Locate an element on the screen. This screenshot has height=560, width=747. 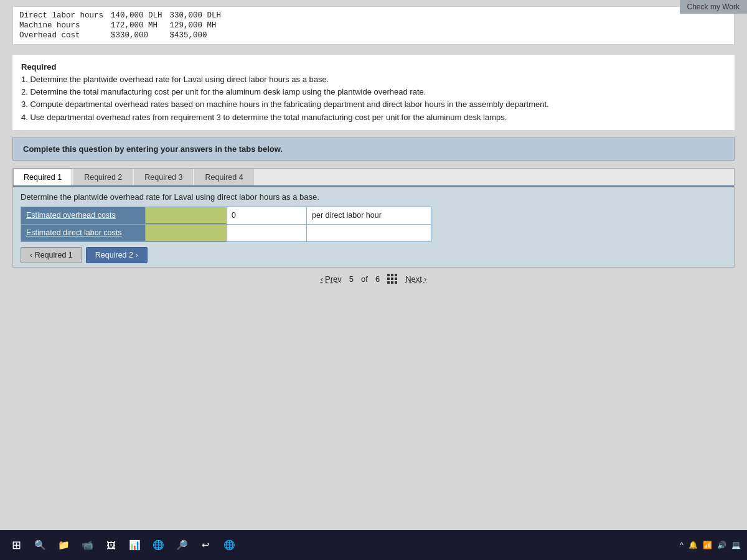
wifi-icon: 📶 is located at coordinates (707, 545).